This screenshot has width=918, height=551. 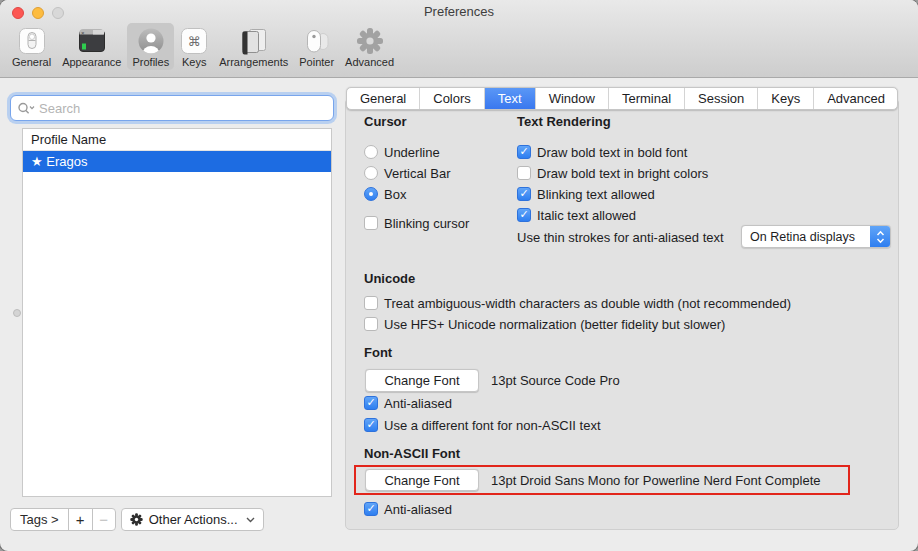 I want to click on advanced-gear-icon, so click(x=370, y=40).